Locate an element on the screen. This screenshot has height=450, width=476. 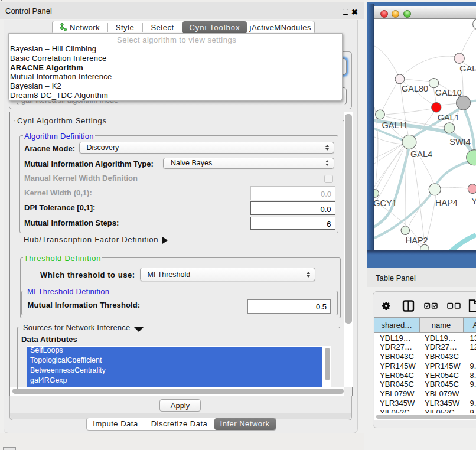
svg-text: GAL4 is located at coordinates (422, 154).